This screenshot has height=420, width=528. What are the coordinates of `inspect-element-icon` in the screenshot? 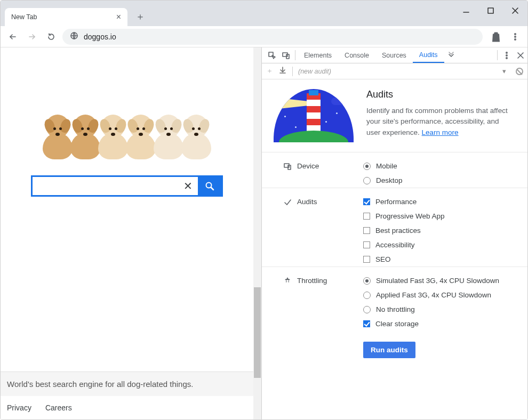 It's located at (272, 55).